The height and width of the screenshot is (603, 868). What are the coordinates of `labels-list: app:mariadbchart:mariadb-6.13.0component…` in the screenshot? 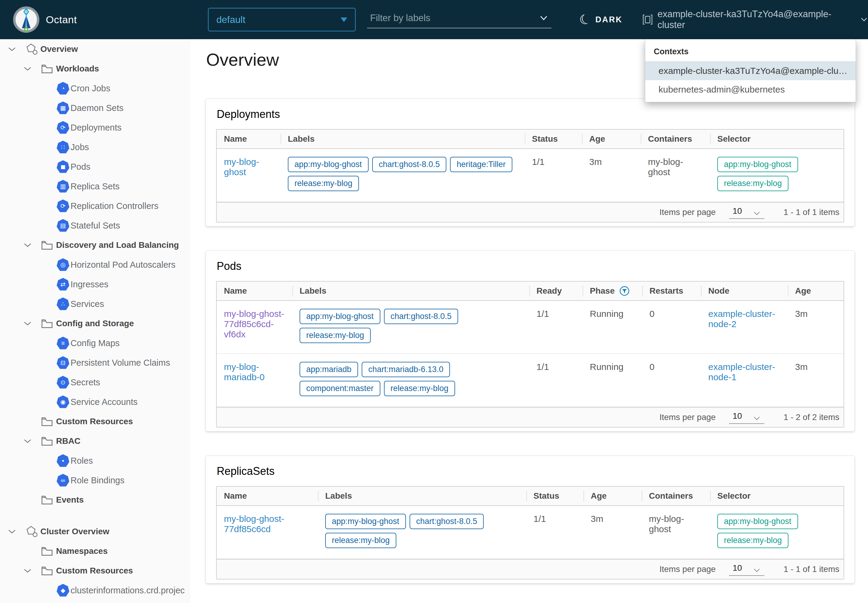 It's located at (393, 379).